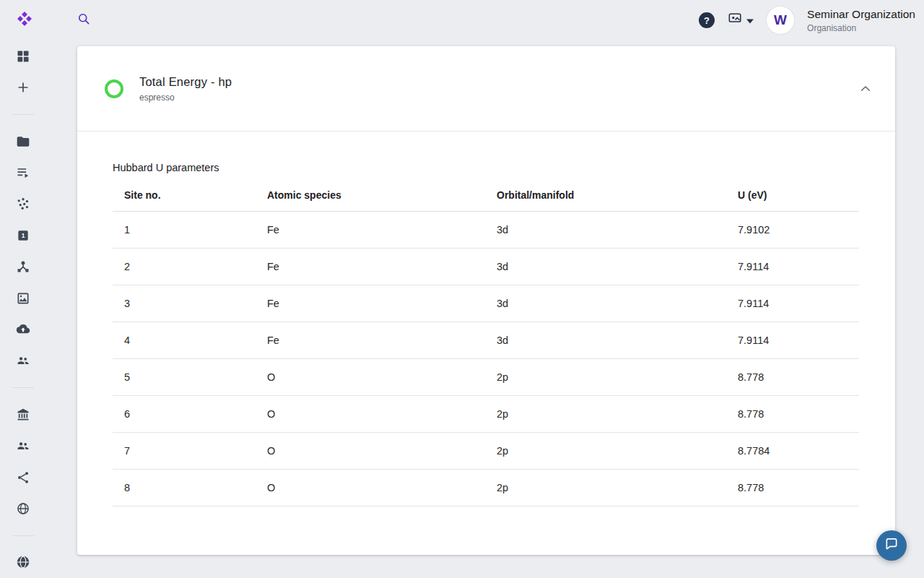 This screenshot has height=578, width=924. What do you see at coordinates (486, 377) in the screenshot?
I see `table-row: 5O2p8.778` at bounding box center [486, 377].